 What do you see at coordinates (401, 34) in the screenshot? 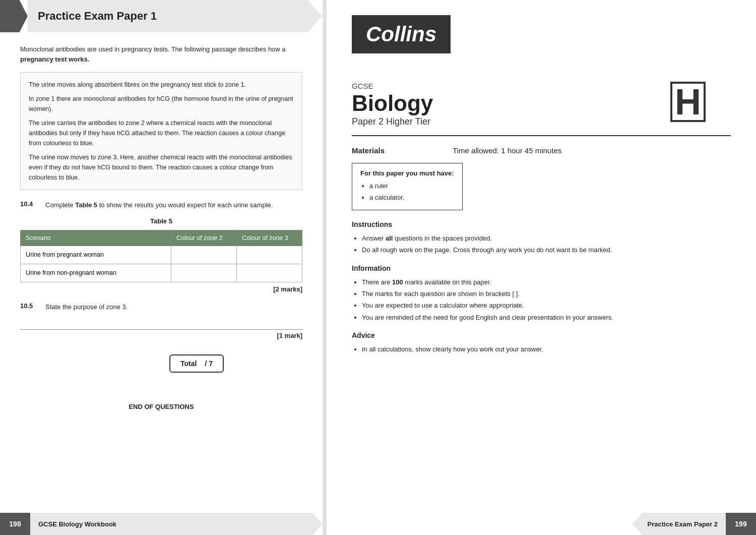
I see `collins-logo: Collins` at bounding box center [401, 34].